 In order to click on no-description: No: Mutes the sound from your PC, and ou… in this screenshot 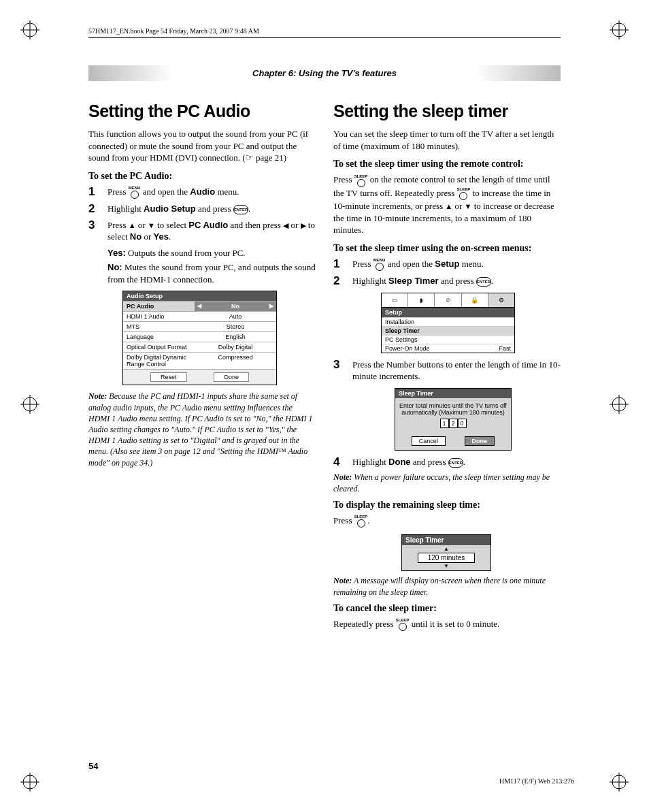, I will do `click(212, 274)`.